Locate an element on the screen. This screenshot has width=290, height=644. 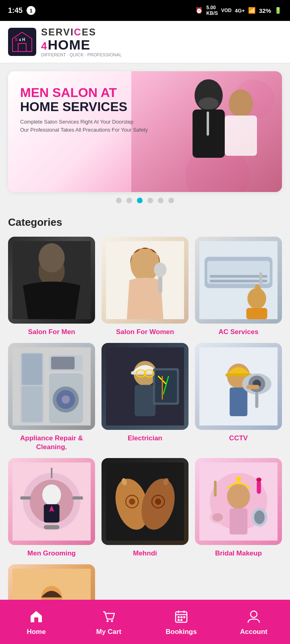
category-men-grooming-label: Men Grooming is located at coordinates (52, 553).